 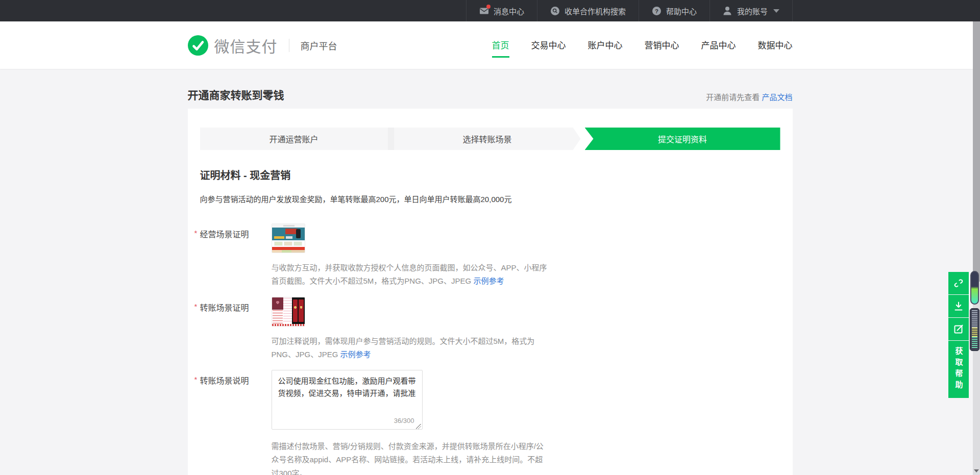 I want to click on feedback-button, so click(x=959, y=329).